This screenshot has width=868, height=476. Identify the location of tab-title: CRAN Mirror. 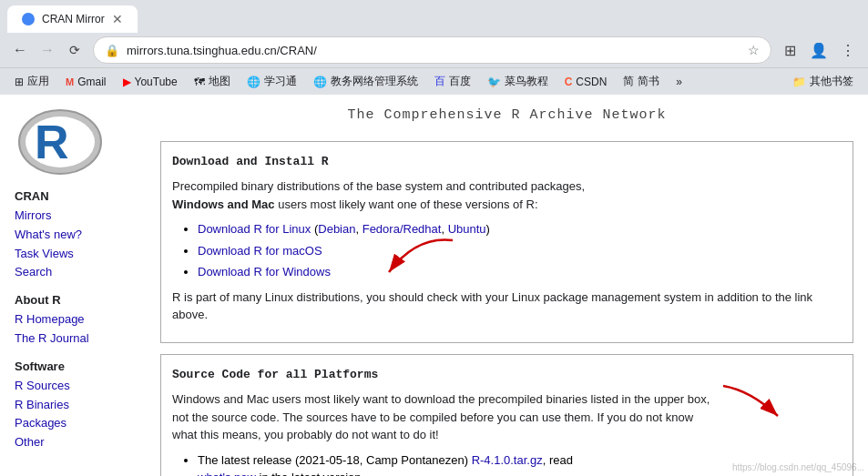
(73, 19).